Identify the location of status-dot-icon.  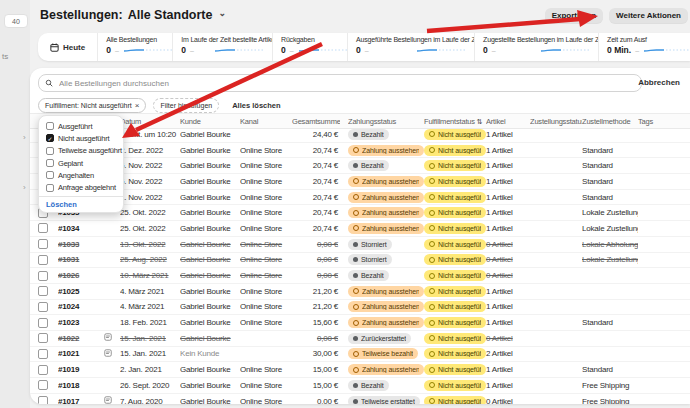
(356, 291).